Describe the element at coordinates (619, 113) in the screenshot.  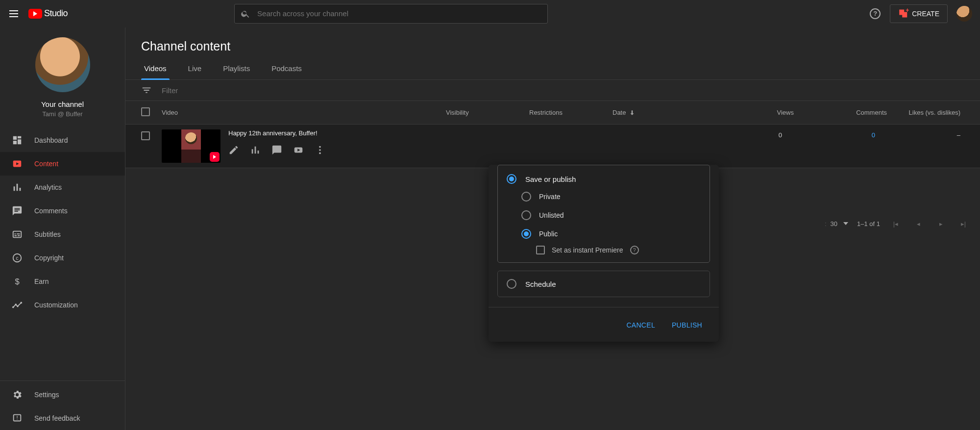
I see `col-date-label: Date` at that location.